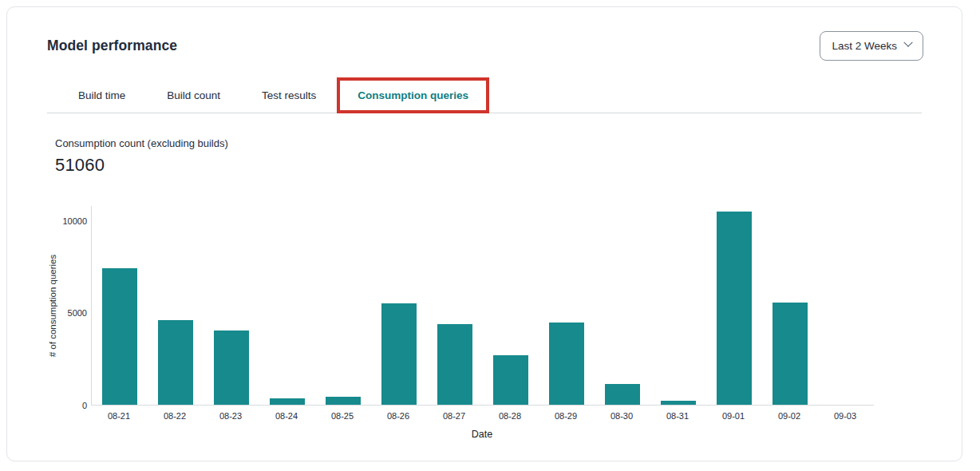 The height and width of the screenshot is (471, 980). I want to click on tab-bar: Build time Build count Test results Cons…, so click(484, 97).